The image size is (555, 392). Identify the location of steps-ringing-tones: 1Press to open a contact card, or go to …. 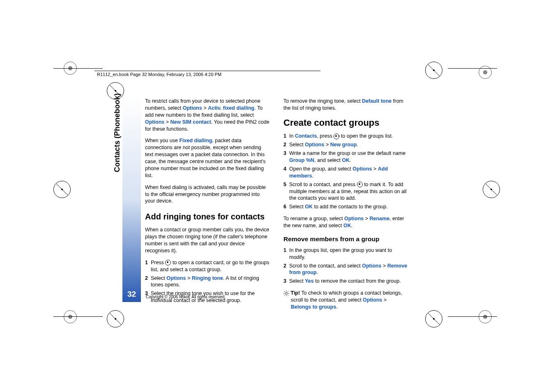
(207, 282).